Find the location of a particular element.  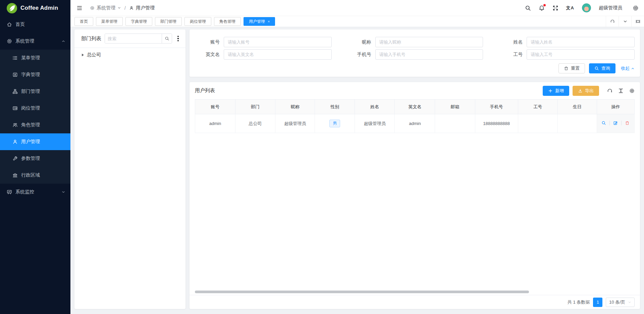

tab-menu-mgmt: 菜单管理 is located at coordinates (109, 21).